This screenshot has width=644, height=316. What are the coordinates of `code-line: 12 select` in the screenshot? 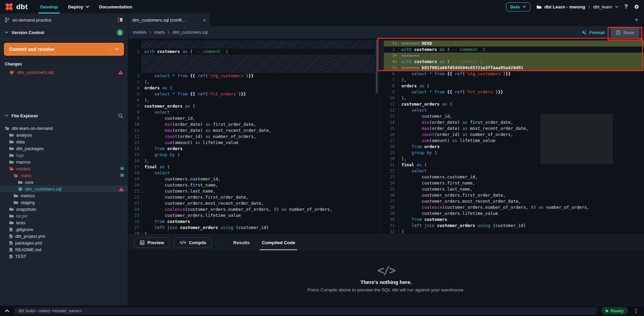 It's located at (512, 110).